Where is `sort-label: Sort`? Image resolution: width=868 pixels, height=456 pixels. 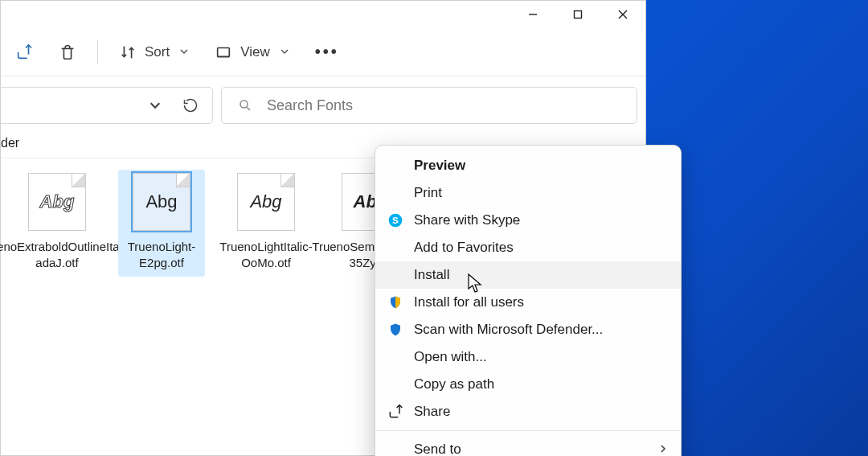 sort-label: Sort is located at coordinates (158, 52).